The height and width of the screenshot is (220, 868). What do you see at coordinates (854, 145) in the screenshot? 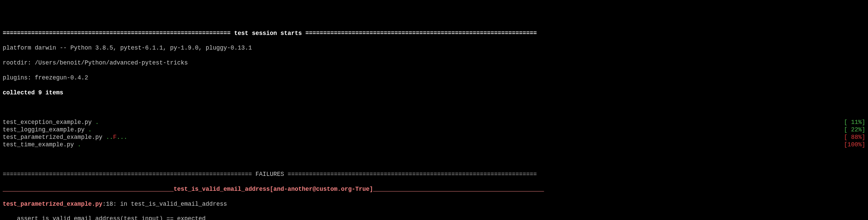
I see `progress-percentage: [100%]` at bounding box center [854, 145].